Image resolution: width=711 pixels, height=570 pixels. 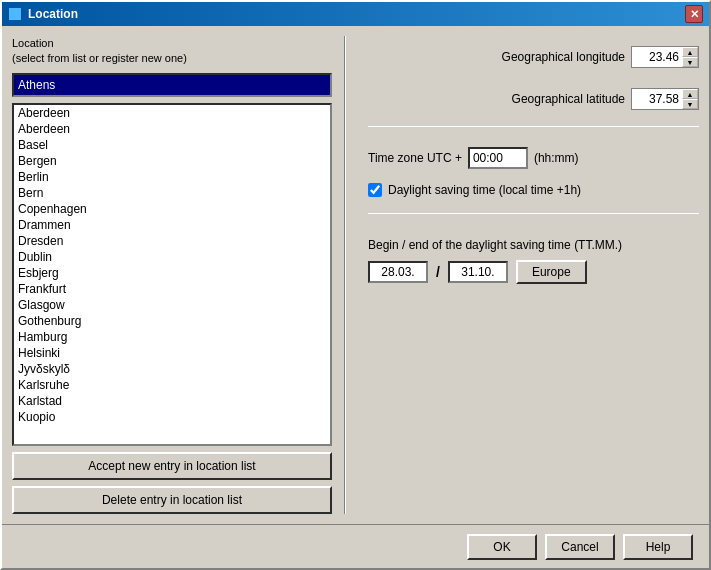 I want to click on dst-begin-input, so click(x=398, y=272).